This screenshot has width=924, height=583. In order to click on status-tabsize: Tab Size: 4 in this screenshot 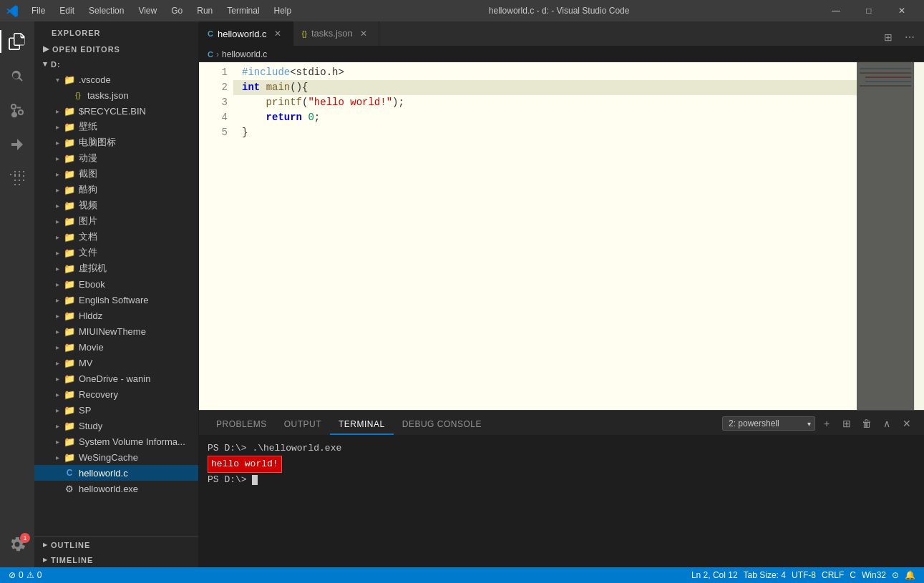, I will do `click(764, 575)`.